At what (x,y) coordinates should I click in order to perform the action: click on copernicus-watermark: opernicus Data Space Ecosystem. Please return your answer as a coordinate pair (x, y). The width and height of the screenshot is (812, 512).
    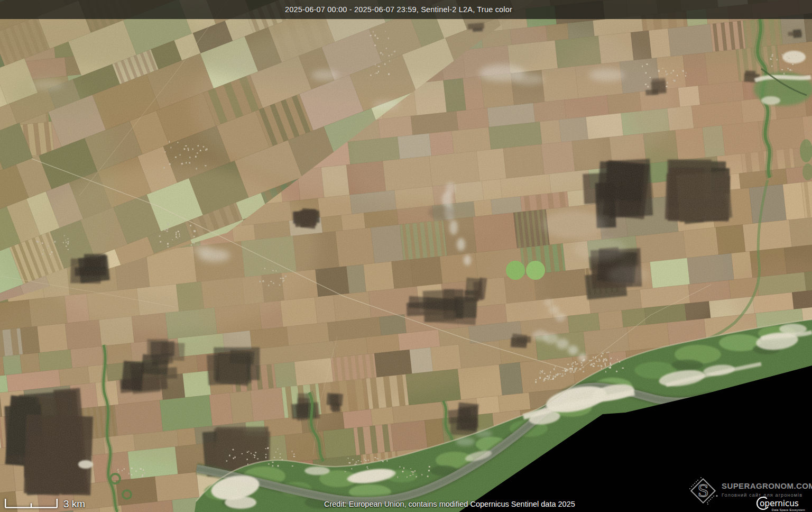
    Looking at the image, I should click on (781, 504).